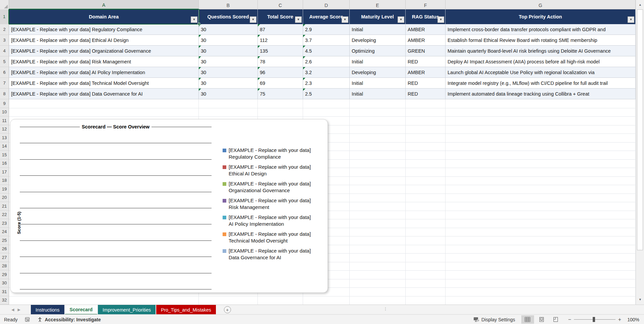 Image resolution: width=644 pixels, height=324 pixels. What do you see at coordinates (327, 5) in the screenshot?
I see `column-header-D: D` at bounding box center [327, 5].